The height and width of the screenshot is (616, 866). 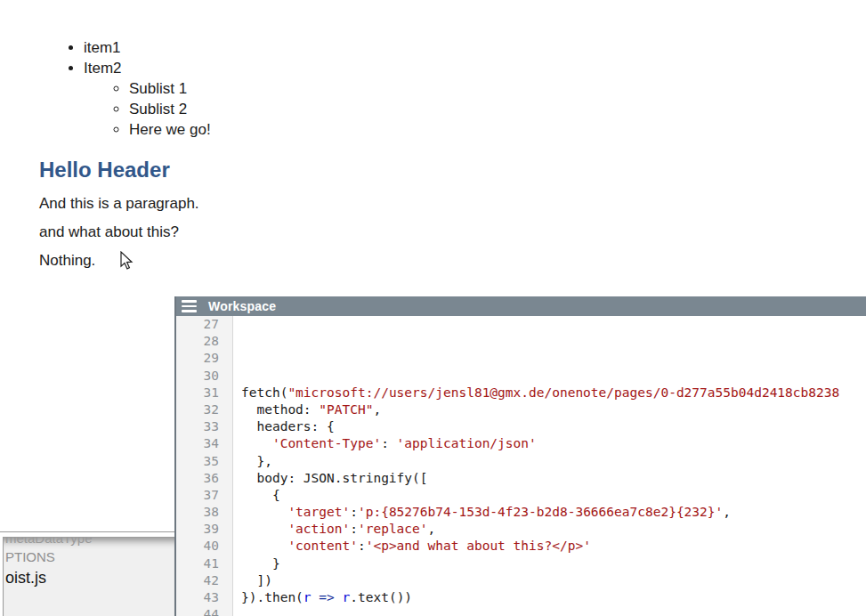 I want to click on hamburger-menu-icon, so click(x=189, y=306).